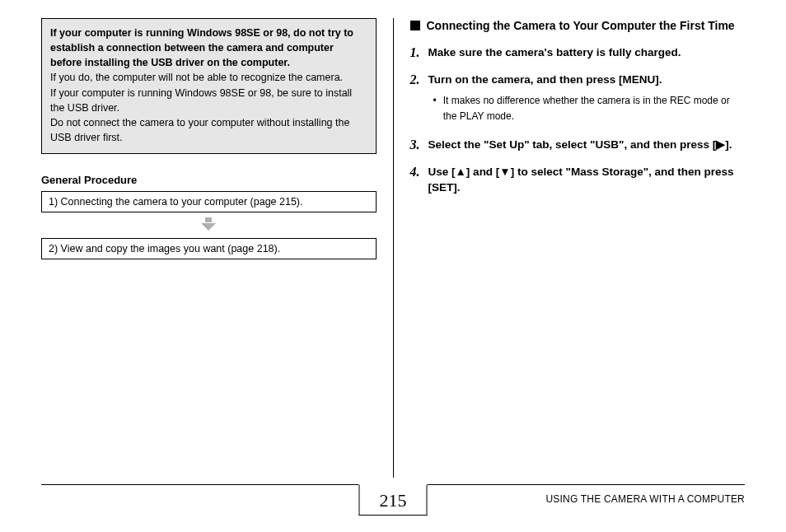 The width and height of the screenshot is (786, 532). Describe the element at coordinates (419, 81) in the screenshot. I see `step-2-number: 2.` at that location.